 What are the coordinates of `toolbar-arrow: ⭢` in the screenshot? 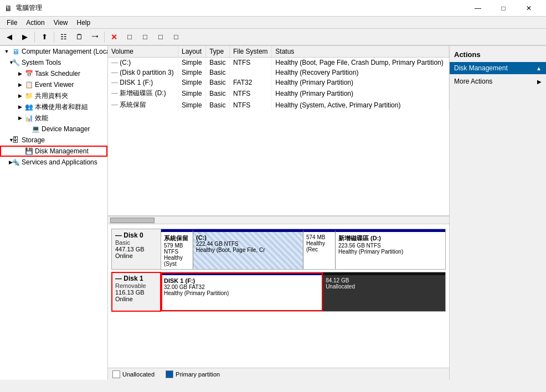 It's located at (95, 37).